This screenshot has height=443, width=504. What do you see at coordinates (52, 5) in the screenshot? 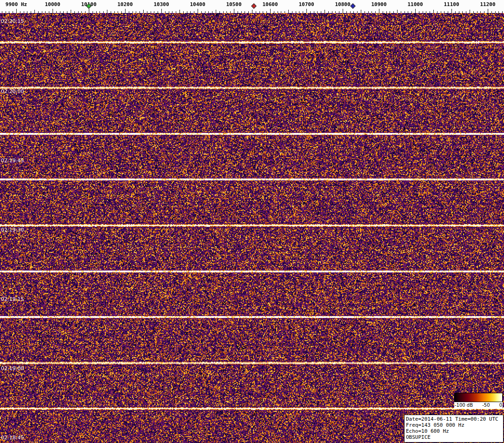
I see `freq-tick-label: 10000` at bounding box center [52, 5].